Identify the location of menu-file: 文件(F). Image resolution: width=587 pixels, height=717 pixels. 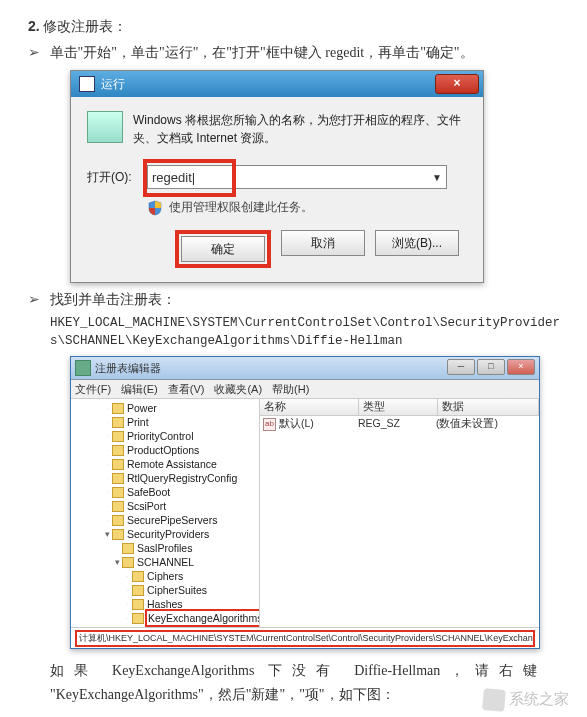
(93, 390).